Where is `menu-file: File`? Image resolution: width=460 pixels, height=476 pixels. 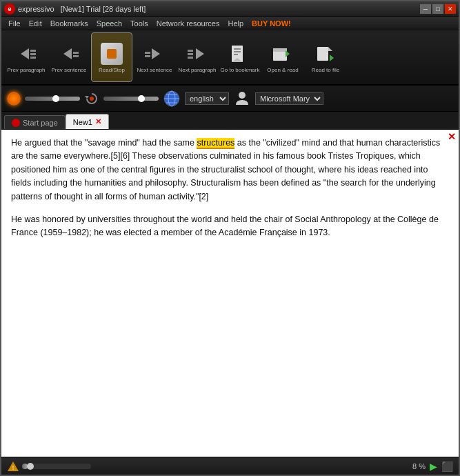
menu-file: File is located at coordinates (14, 23).